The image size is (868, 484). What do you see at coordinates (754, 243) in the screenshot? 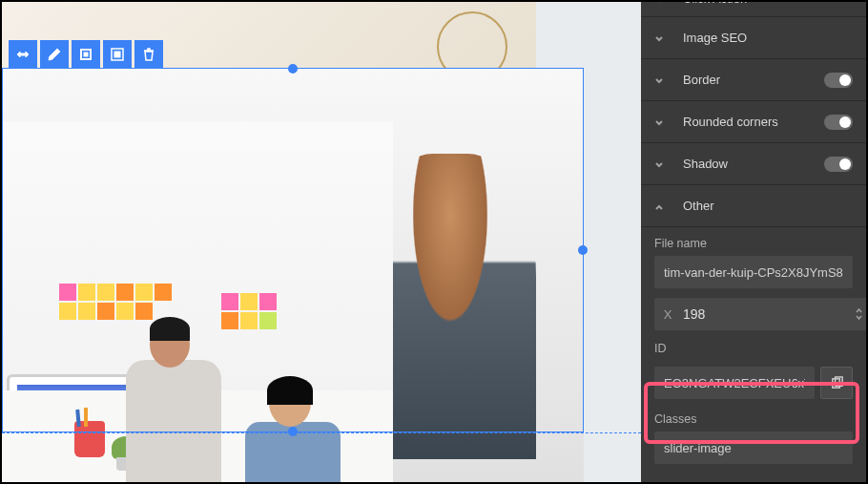
I see `file-name-label: File name` at bounding box center [754, 243].